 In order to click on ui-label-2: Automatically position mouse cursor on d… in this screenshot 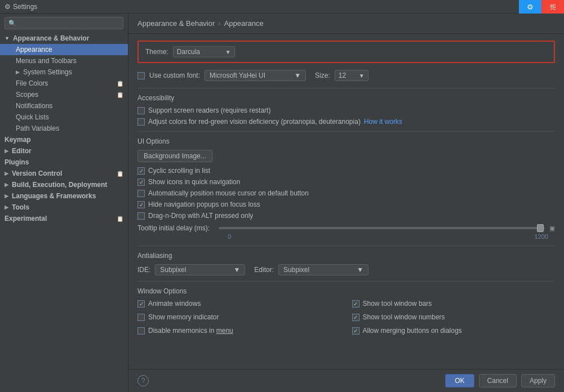, I will do `click(229, 193)`.